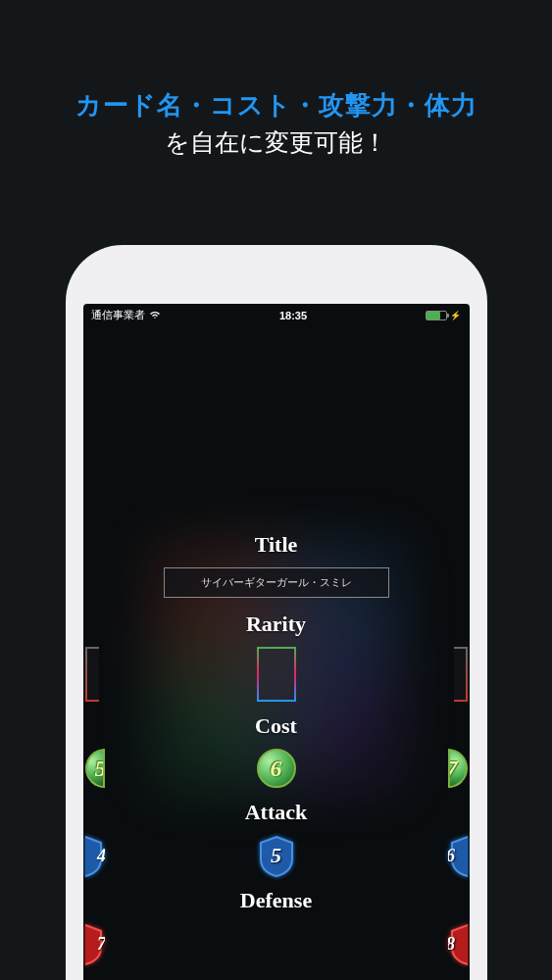 The width and height of the screenshot is (552, 980). I want to click on card-title-input: サイバーギターガール・スミレ, so click(276, 582).